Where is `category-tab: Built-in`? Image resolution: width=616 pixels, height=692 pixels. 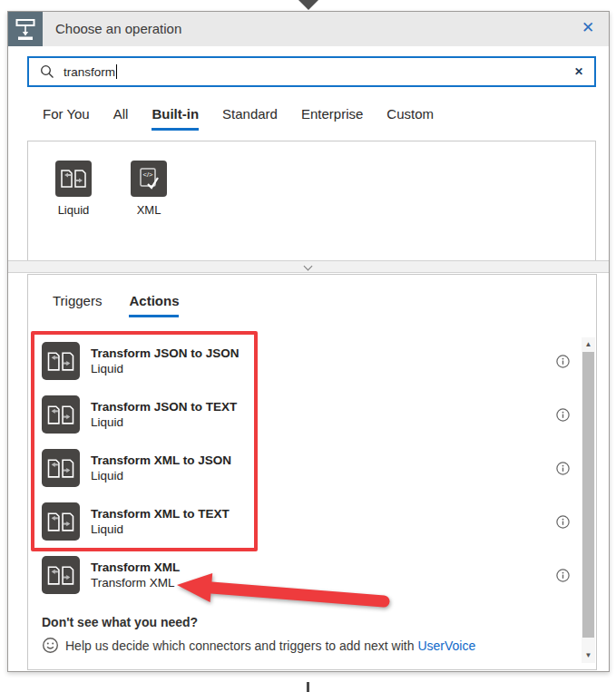 category-tab: Built-in is located at coordinates (175, 118).